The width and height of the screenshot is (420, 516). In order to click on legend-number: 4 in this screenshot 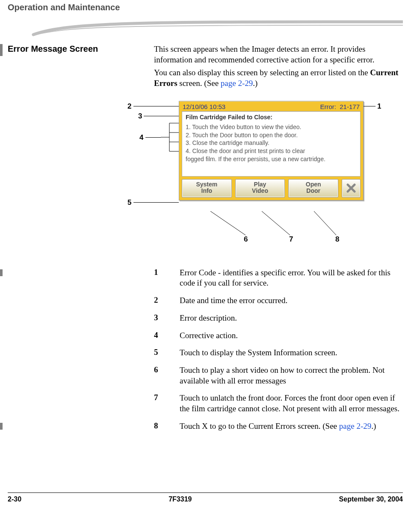, I will do `click(167, 335)`.